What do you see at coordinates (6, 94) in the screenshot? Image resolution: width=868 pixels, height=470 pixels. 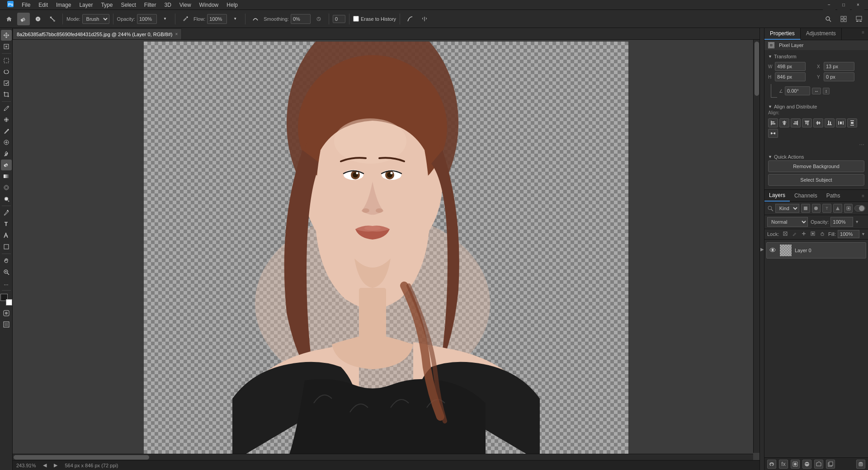 I see `crop-tool` at bounding box center [6, 94].